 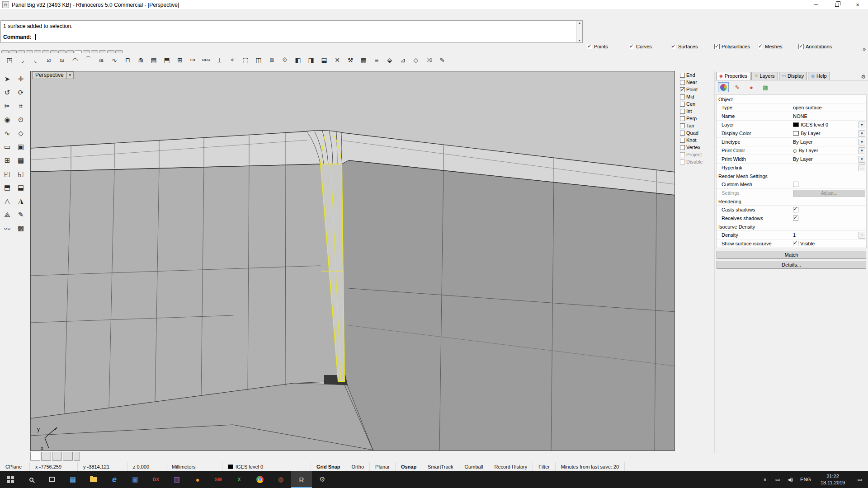 What do you see at coordinates (94, 479) in the screenshot?
I see `file-explorer-icon` at bounding box center [94, 479].